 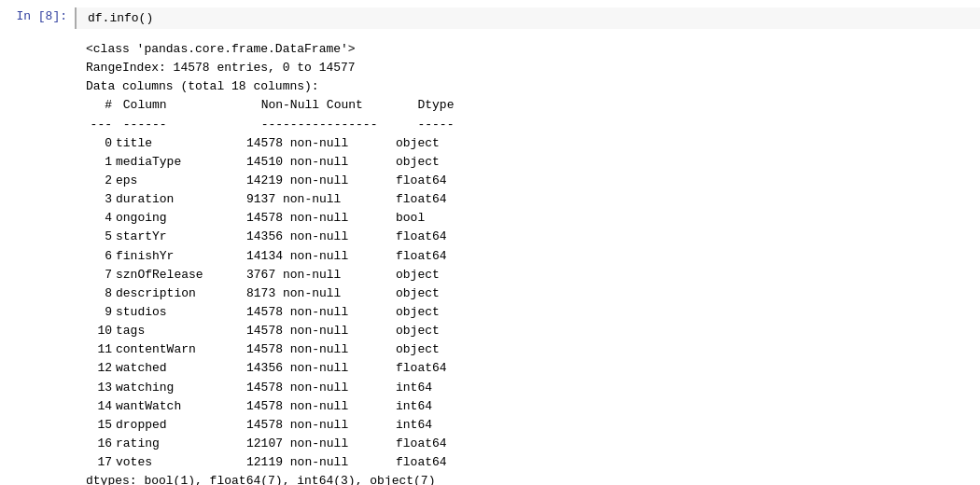 What do you see at coordinates (321, 275) in the screenshot?
I see `row-count: 3767 non-null` at bounding box center [321, 275].